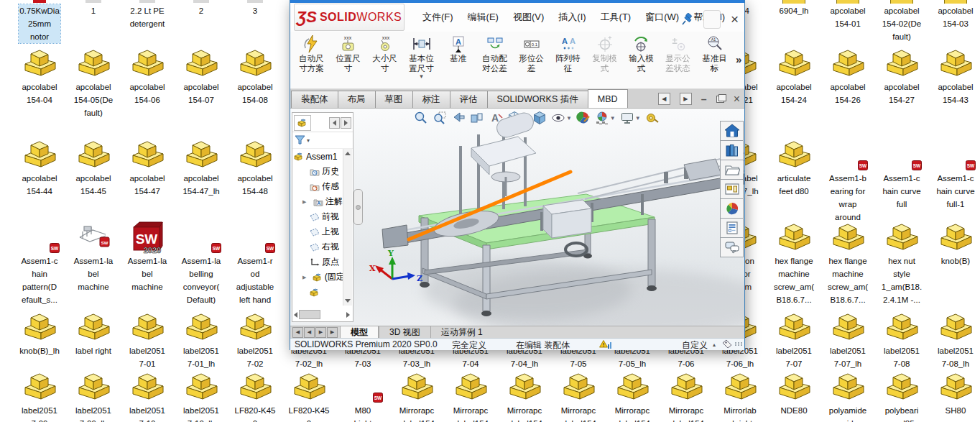  I want to click on desktop-icon: label2051 7-01, so click(147, 339).